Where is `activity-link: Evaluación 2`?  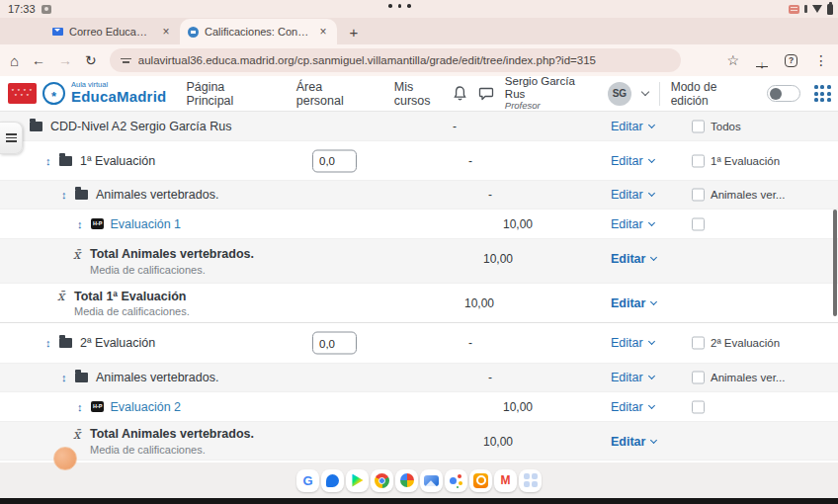 activity-link: Evaluación 2 is located at coordinates (145, 407).